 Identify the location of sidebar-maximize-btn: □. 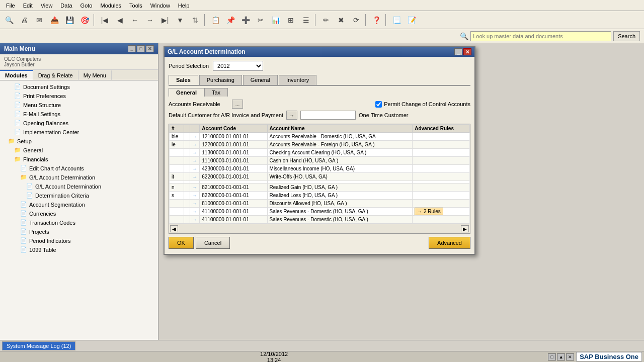
(141, 49).